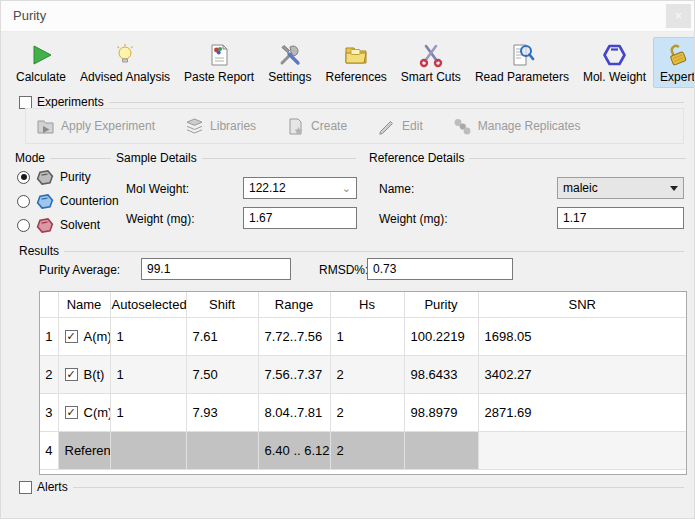 The height and width of the screenshot is (525, 695). What do you see at coordinates (49, 305) in the screenshot?
I see `row-number-header` at bounding box center [49, 305].